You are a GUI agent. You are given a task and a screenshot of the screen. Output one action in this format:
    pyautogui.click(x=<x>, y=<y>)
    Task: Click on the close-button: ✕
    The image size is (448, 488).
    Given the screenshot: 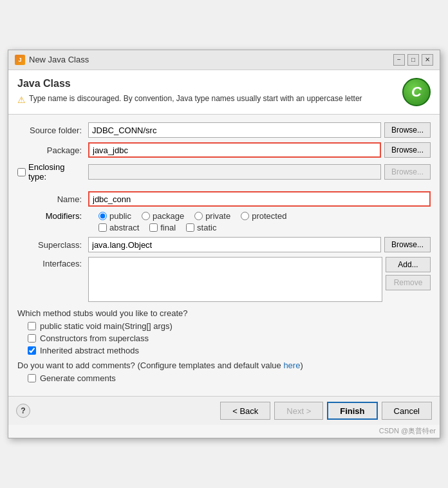 What is the action you would take?
    pyautogui.click(x=427, y=60)
    